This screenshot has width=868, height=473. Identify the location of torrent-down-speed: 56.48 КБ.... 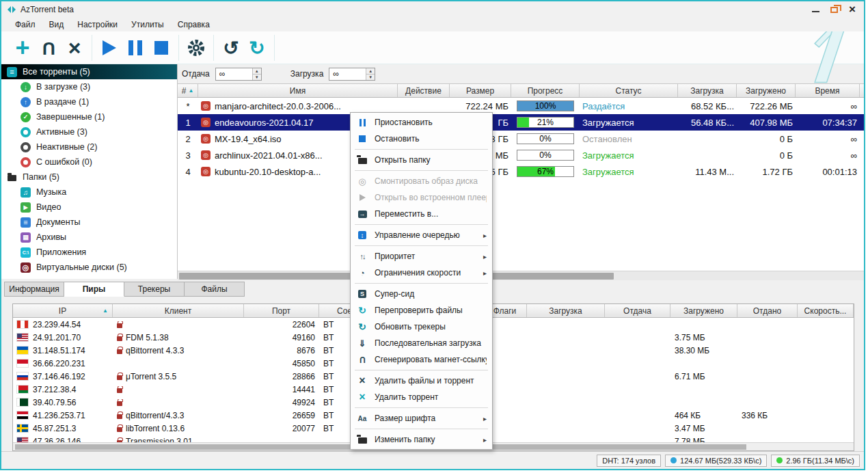
(707, 123).